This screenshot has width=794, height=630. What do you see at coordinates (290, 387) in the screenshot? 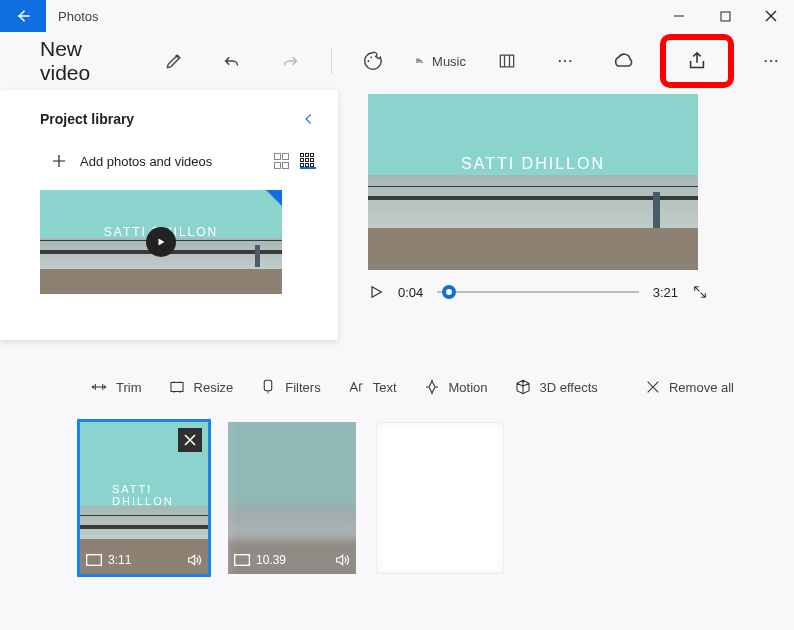
I see `filters-button: Filters` at bounding box center [290, 387].